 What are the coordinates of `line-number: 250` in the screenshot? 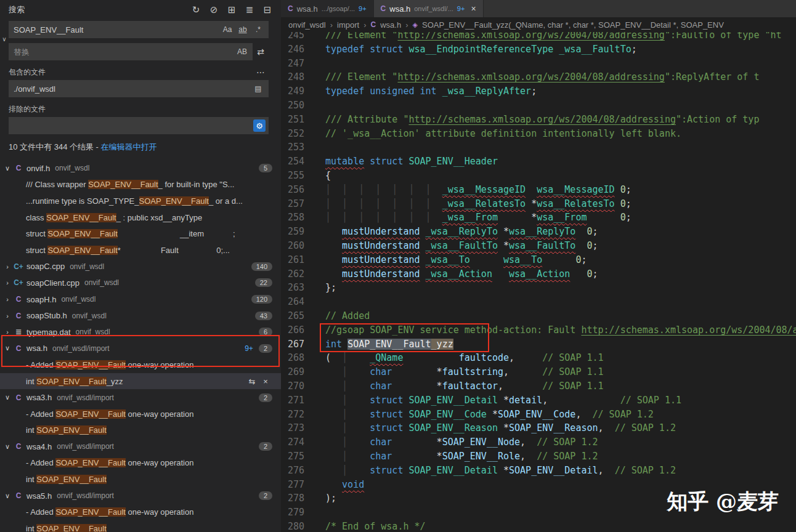 It's located at (298, 106).